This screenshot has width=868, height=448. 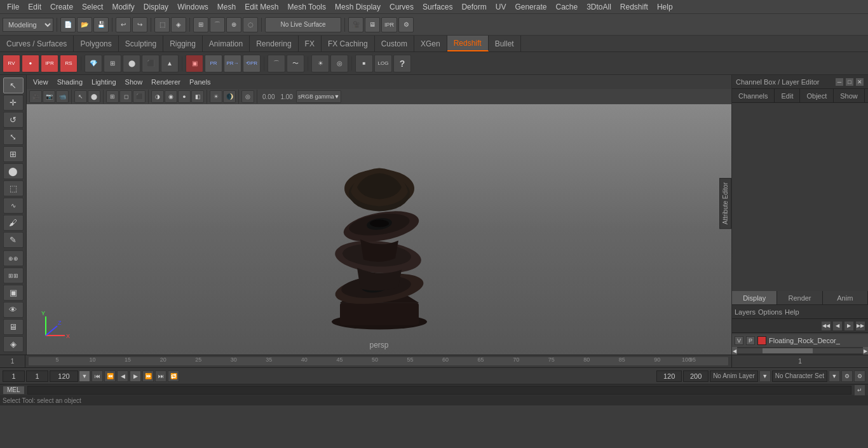 What do you see at coordinates (139, 97) in the screenshot?
I see `vp-tb-smooth: ⬛` at bounding box center [139, 97].